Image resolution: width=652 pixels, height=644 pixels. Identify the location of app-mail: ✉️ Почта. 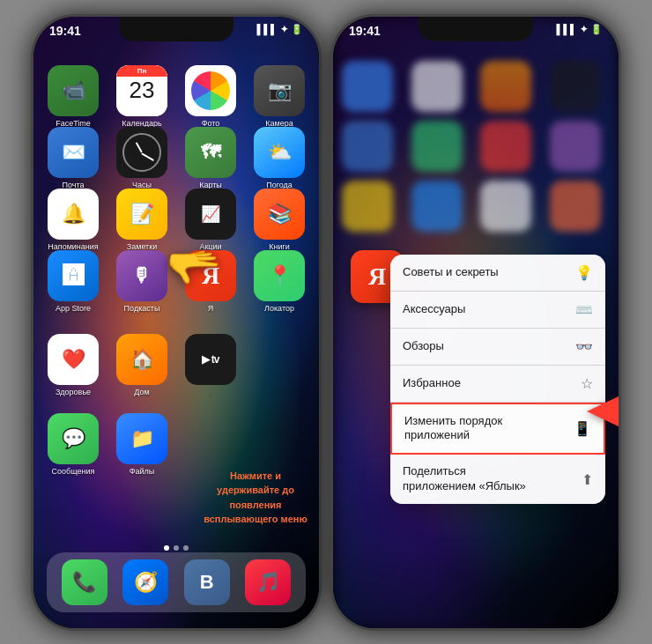
(73, 159).